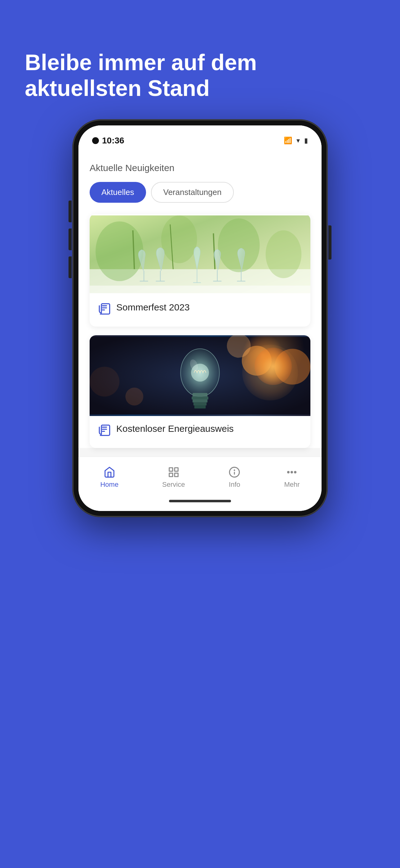 The image size is (400, 868). What do you see at coordinates (110, 472) in the screenshot?
I see `home-icon` at bounding box center [110, 472].